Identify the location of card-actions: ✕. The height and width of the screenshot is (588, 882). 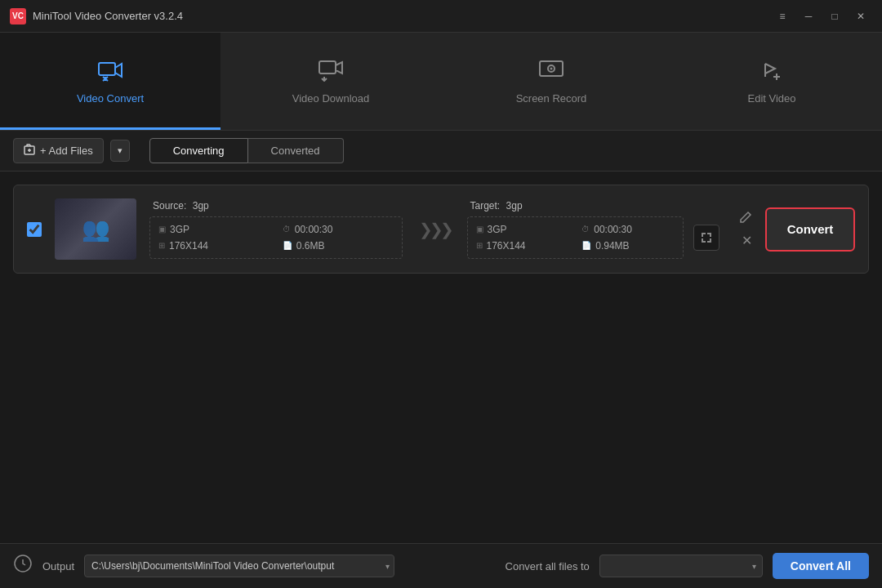
(746, 229).